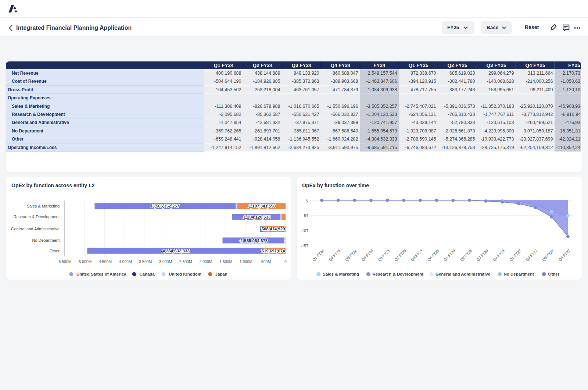 Image resolution: width=588 pixels, height=390 pixels. Describe the element at coordinates (466, 255) in the screenshot. I see `svg-text: Q2 FY26` at that location.